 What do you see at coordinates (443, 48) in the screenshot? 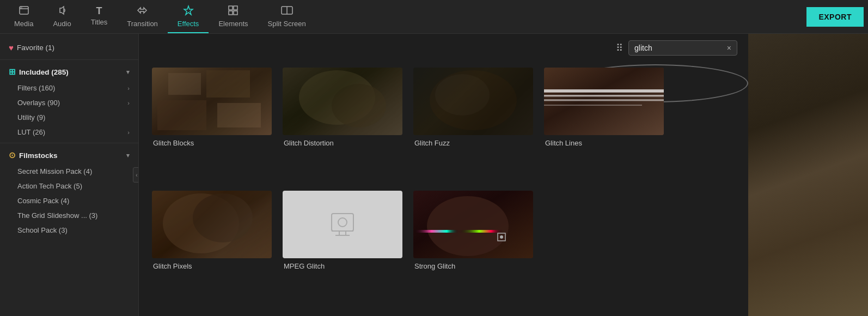
I see `search-bar: ⠿ ×` at bounding box center [443, 48].